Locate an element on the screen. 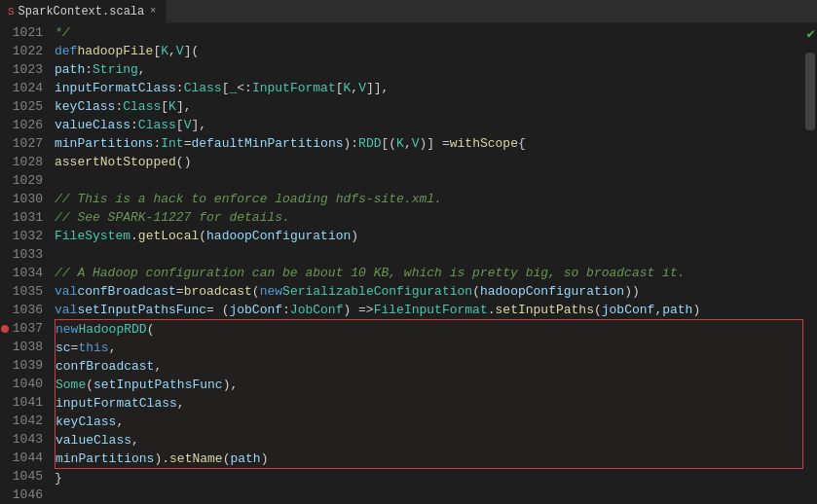 The height and width of the screenshot is (504, 817). line-num-1022: 1022 is located at coordinates (25, 51).